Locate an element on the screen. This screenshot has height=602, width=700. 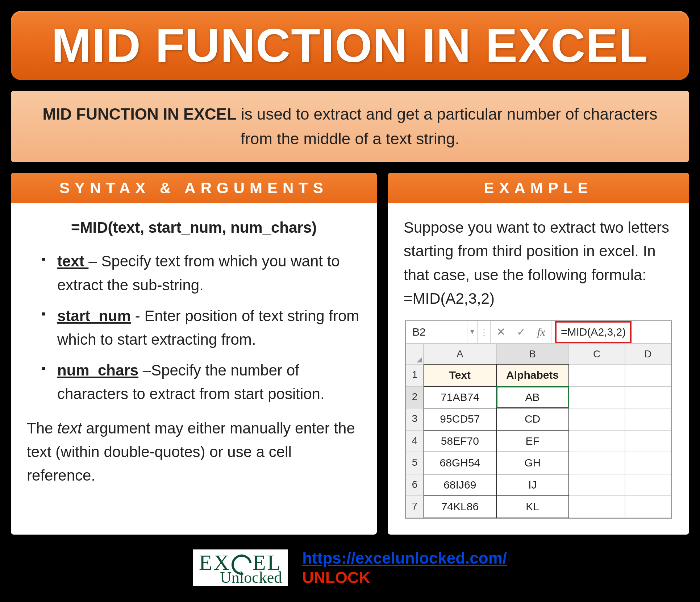
row-number: 1 is located at coordinates (414, 375).